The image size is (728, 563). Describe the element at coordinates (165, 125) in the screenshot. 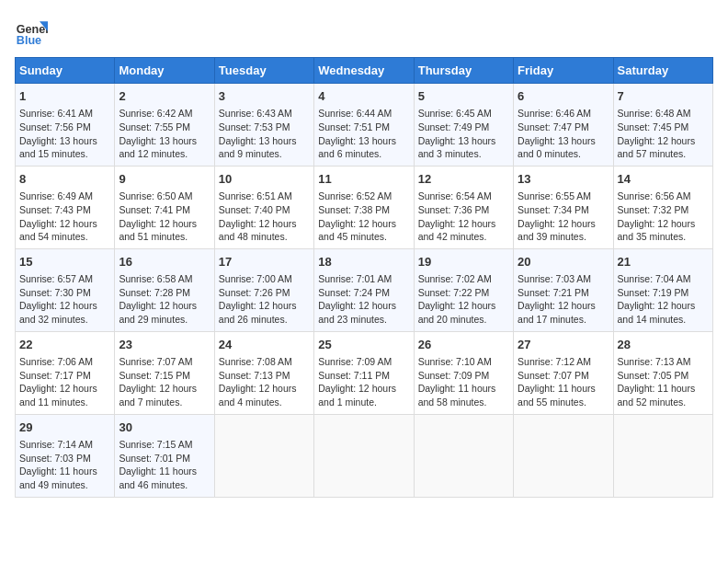

I see `calendar-cell: 2Sunrise: 6:42 AMSunset: 7:55 PMDaylight…` at that location.